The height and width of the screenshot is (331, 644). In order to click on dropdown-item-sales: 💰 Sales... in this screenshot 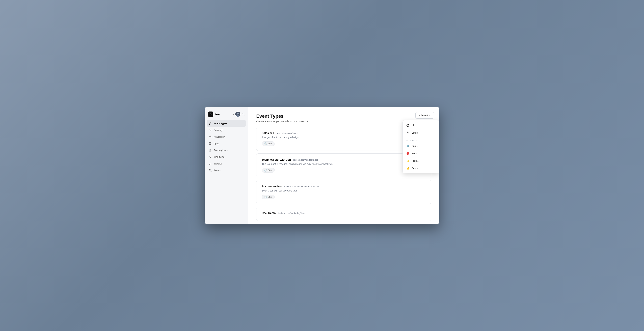, I will do `click(421, 168)`.